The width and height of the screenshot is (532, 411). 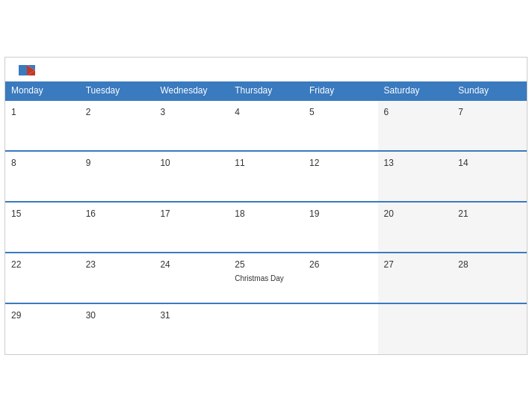 I want to click on weekday-header-saturday: Saturday, so click(x=415, y=91).